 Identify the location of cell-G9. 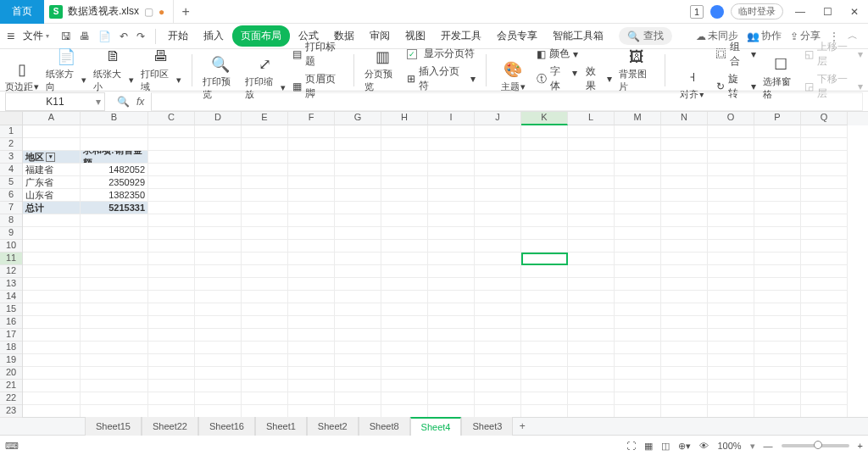
(358, 234).